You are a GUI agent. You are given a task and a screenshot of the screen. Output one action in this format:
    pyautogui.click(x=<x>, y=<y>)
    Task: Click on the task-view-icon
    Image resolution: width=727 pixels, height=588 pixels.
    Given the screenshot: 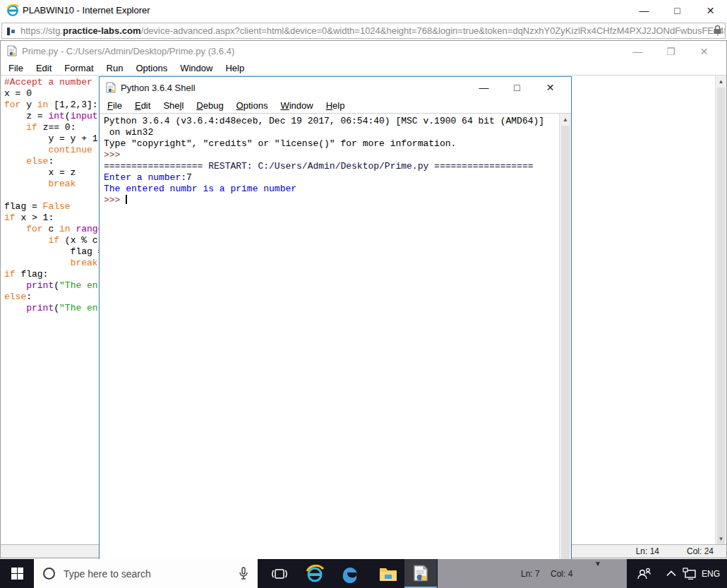 What is the action you would take?
    pyautogui.click(x=280, y=574)
    